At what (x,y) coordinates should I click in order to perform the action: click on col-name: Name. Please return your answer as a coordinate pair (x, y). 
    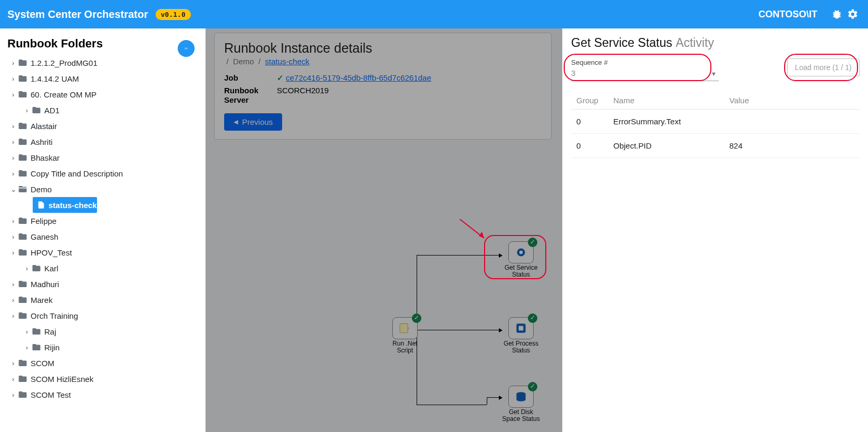
    Looking at the image, I should click on (666, 101).